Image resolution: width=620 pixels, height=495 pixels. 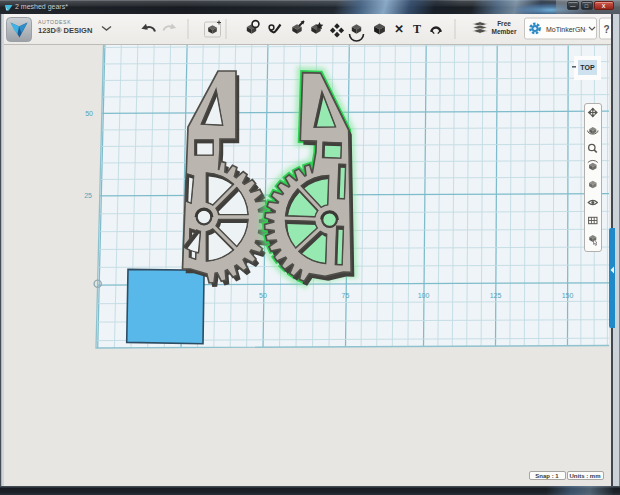 What do you see at coordinates (424, 296) in the screenshot?
I see `svg-text: 100` at bounding box center [424, 296].